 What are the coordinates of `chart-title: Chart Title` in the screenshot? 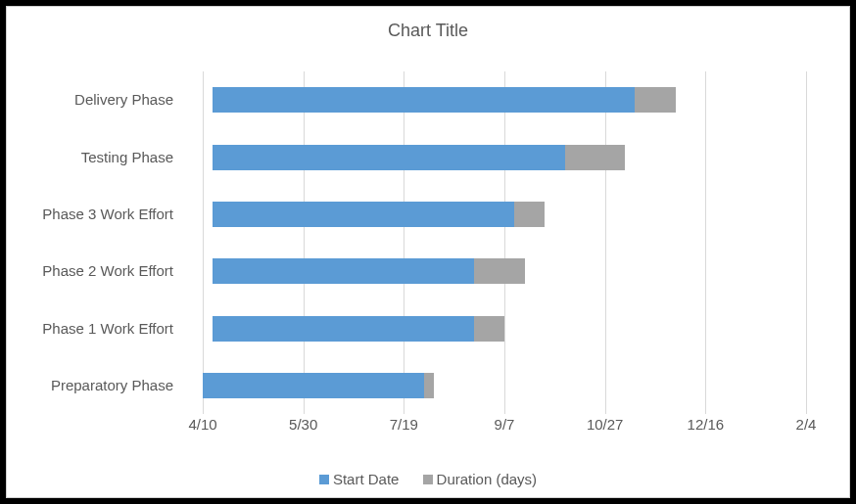 It's located at (428, 31).